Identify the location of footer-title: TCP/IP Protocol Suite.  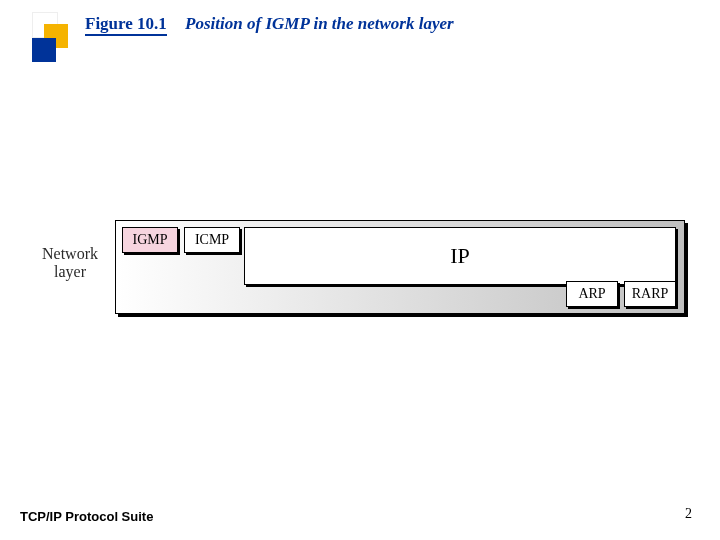
(86, 516).